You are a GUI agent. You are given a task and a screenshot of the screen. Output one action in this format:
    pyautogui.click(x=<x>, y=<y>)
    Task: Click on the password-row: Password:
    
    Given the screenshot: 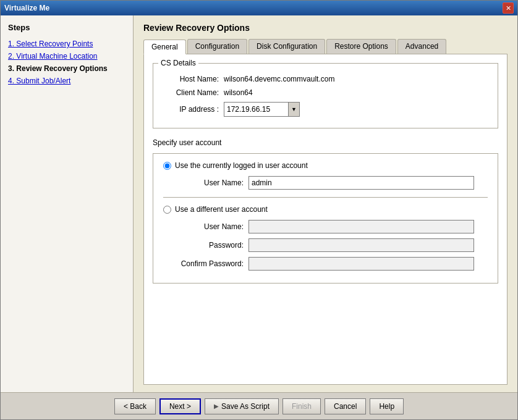 What is the action you would take?
    pyautogui.click(x=331, y=245)
    